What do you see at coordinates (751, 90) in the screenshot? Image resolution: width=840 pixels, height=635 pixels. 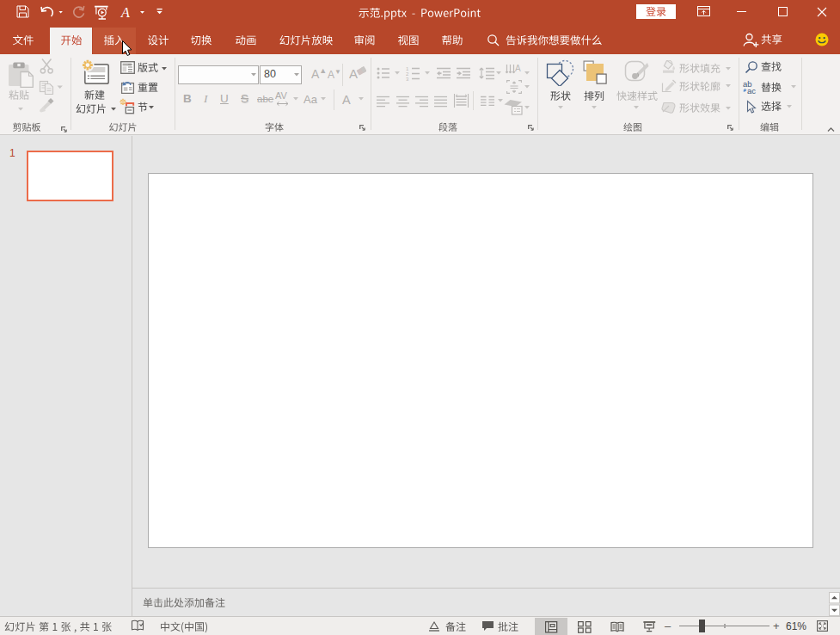 I see `svg-text: ac` at bounding box center [751, 90].